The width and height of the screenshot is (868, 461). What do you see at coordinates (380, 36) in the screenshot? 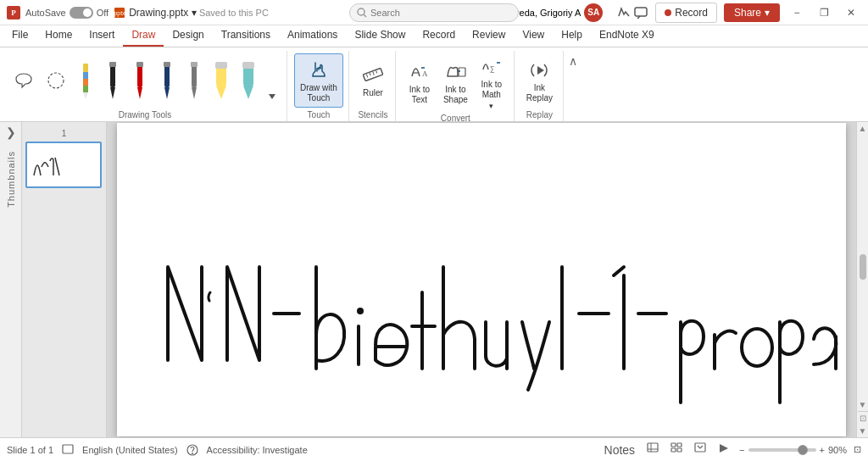
I see `tab-slideshow: Slide Show` at bounding box center [380, 36].